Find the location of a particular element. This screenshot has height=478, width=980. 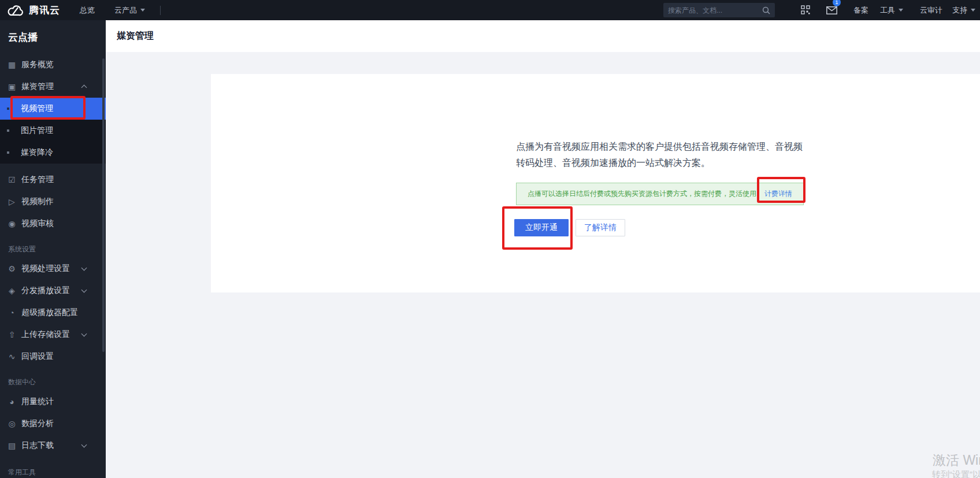

sidebar-section-data-center: 数据中心 is located at coordinates (53, 379).